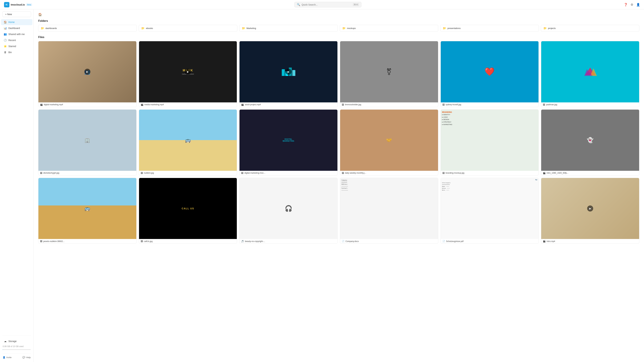  I want to click on file-card: 🚌 🖼 pexels-nubikini-38602..., so click(88, 211).